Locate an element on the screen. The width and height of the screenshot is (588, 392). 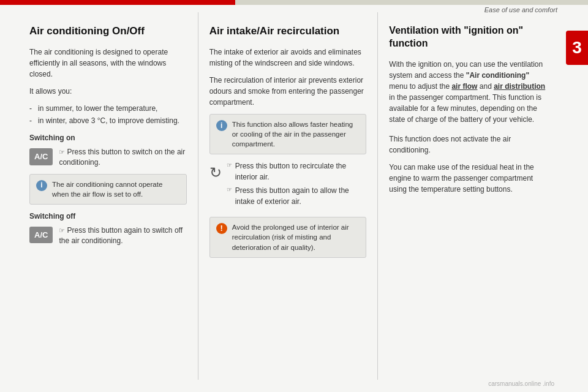
info-icon-2: i is located at coordinates (222, 126).